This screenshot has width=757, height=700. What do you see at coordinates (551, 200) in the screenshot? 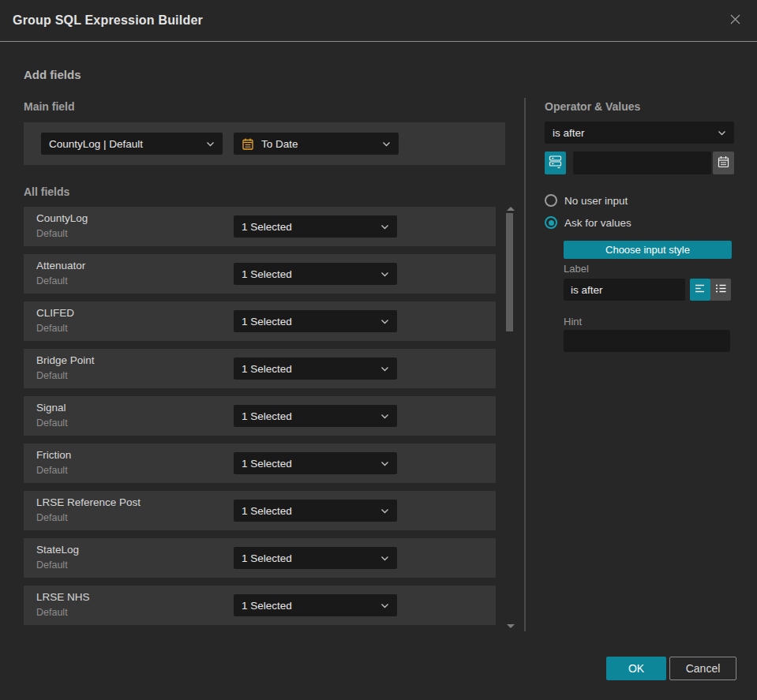
I see `radio-unselected-icon` at bounding box center [551, 200].